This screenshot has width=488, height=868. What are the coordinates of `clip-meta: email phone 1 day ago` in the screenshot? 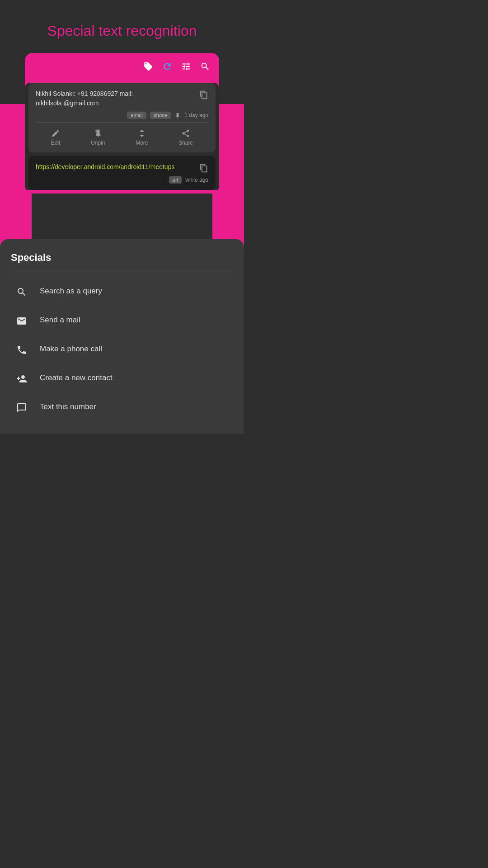 It's located at (122, 115).